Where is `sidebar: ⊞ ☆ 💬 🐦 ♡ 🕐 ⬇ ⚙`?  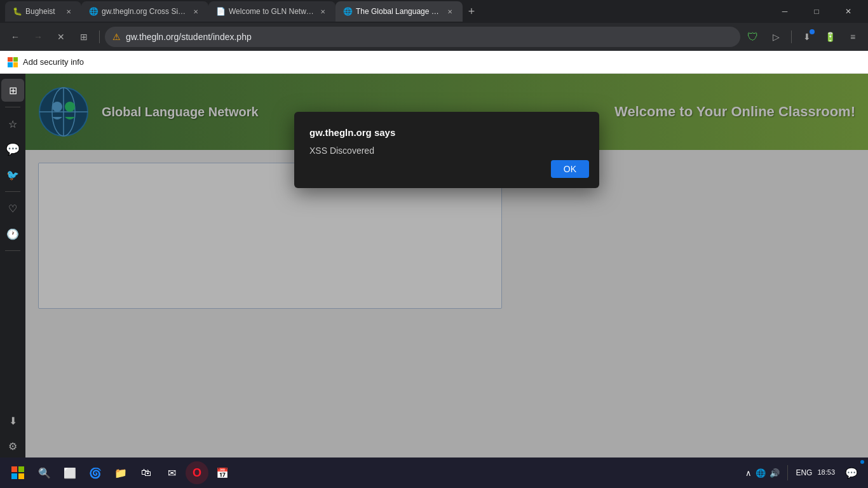 sidebar: ⊞ ☆ 💬 🐦 ♡ 🕐 ⬇ ⚙ is located at coordinates (13, 266).